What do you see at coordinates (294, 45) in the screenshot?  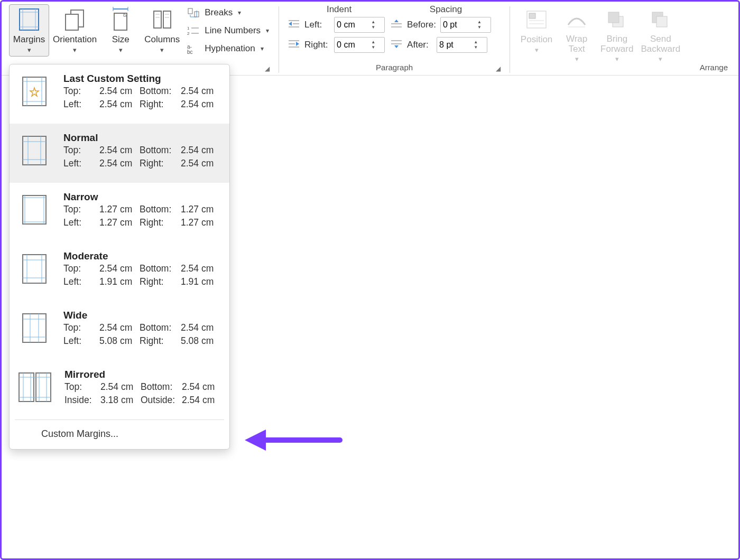 I see `indent-right-icon` at bounding box center [294, 45].